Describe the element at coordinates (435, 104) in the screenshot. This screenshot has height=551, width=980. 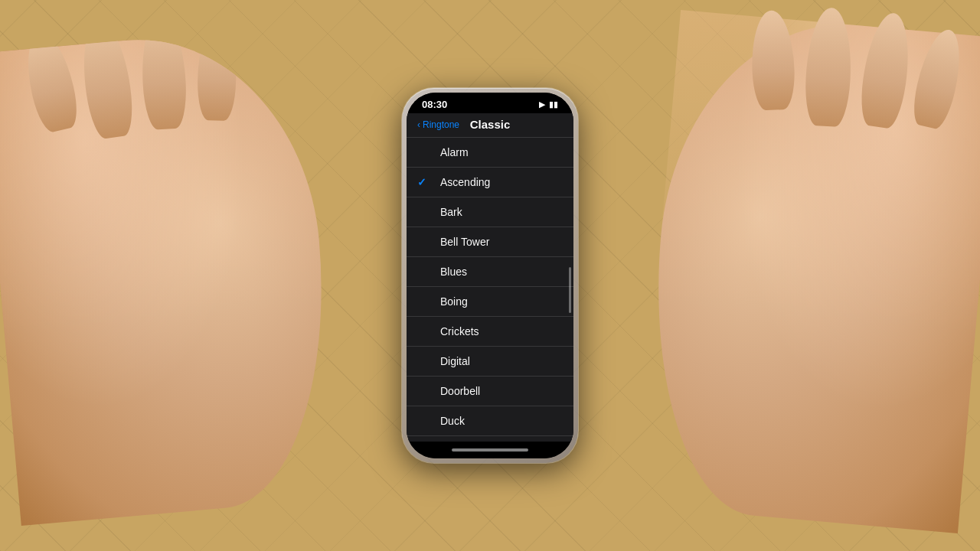
I see `status-time: 08:30` at that location.